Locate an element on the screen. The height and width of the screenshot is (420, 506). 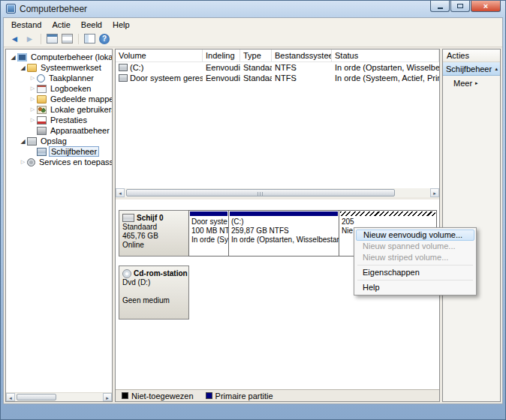
volume-name: (C:) is located at coordinates (137, 68).